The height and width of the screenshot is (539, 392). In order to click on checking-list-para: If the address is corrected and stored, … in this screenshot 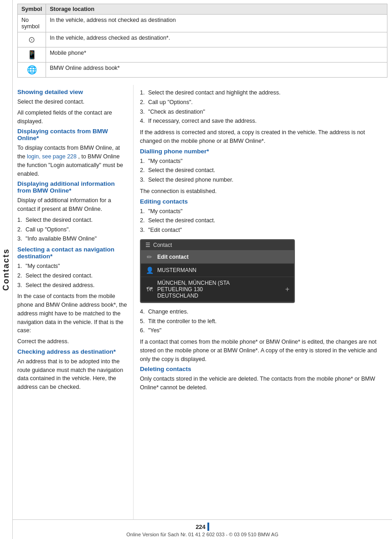, I will do `click(263, 137)`.